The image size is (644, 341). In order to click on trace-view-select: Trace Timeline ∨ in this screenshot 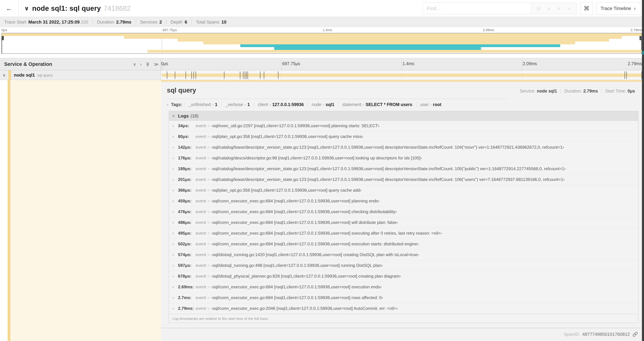, I will do `click(618, 9)`.